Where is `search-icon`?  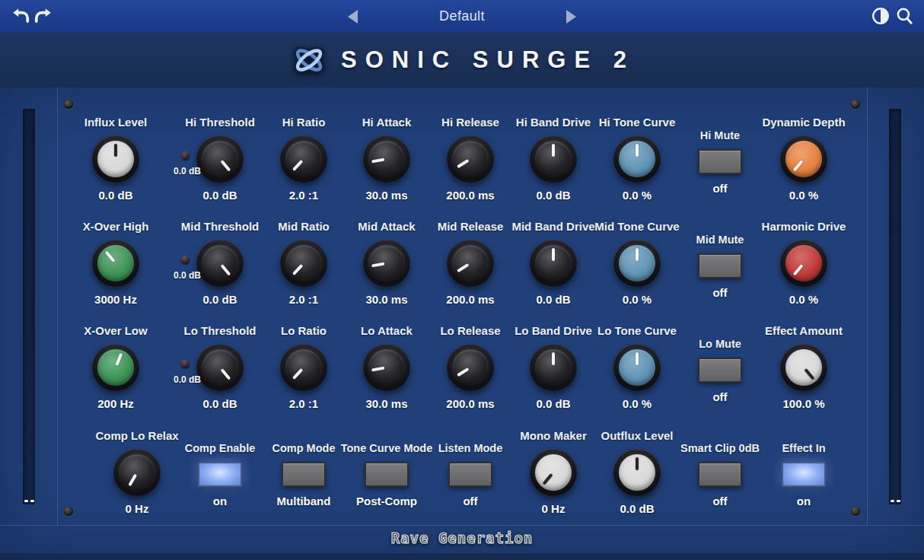 search-icon is located at coordinates (904, 16).